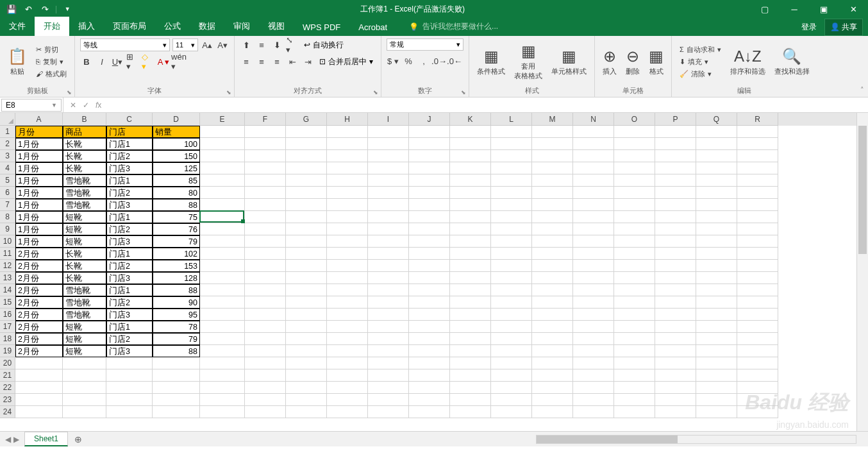 This screenshot has height=449, width=868. What do you see at coordinates (765, 9) in the screenshot?
I see `ribbon-options-icon: ▢` at bounding box center [765, 9].